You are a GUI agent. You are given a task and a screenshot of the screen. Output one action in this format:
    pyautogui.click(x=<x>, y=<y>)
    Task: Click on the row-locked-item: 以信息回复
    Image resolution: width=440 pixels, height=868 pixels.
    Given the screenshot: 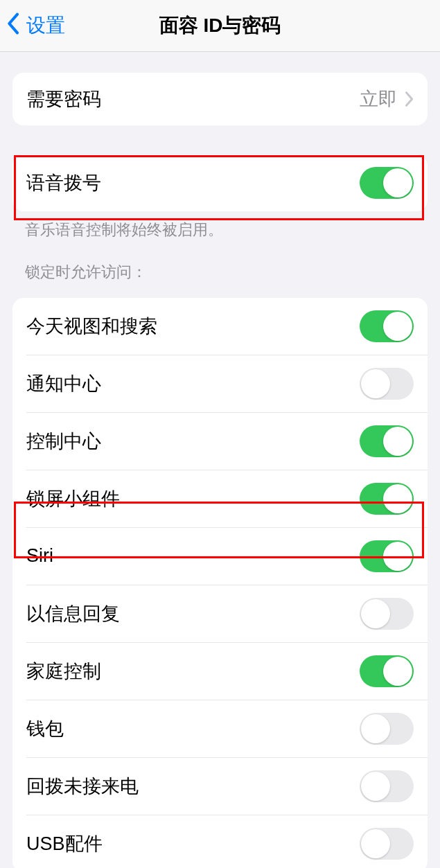 What is the action you would take?
    pyautogui.click(x=227, y=614)
    